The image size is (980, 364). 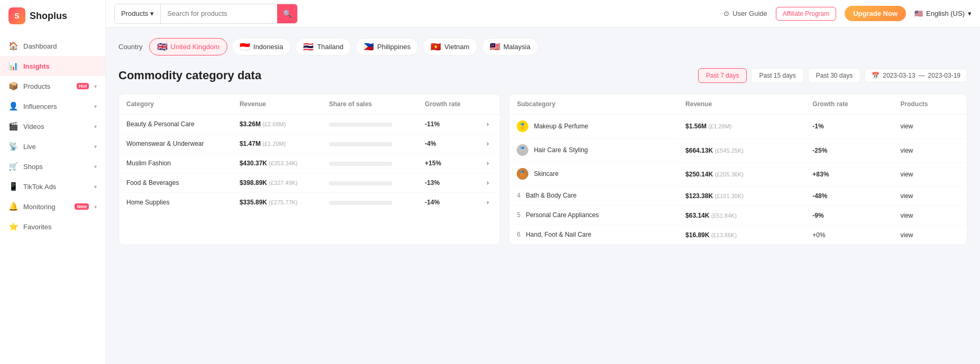 I want to click on sidebar-item-videos: 🎬 Videos ▾, so click(x=53, y=126).